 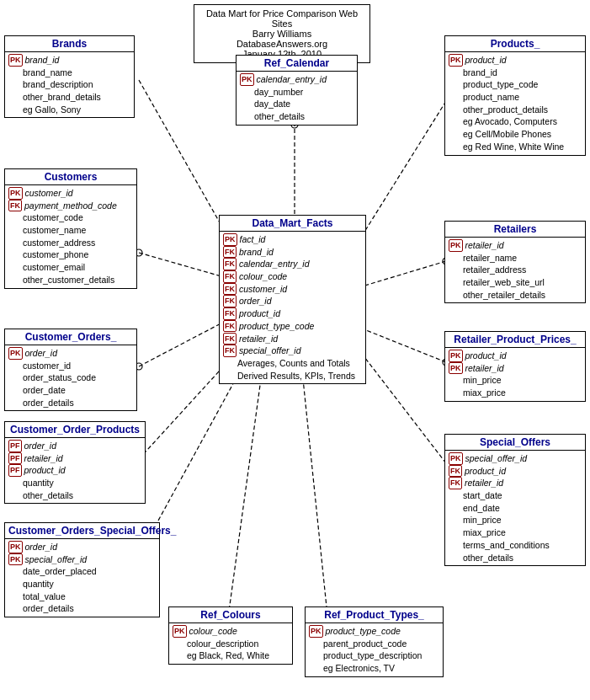 I want to click on customers-fname-4: customer_address, so click(x=59, y=243).